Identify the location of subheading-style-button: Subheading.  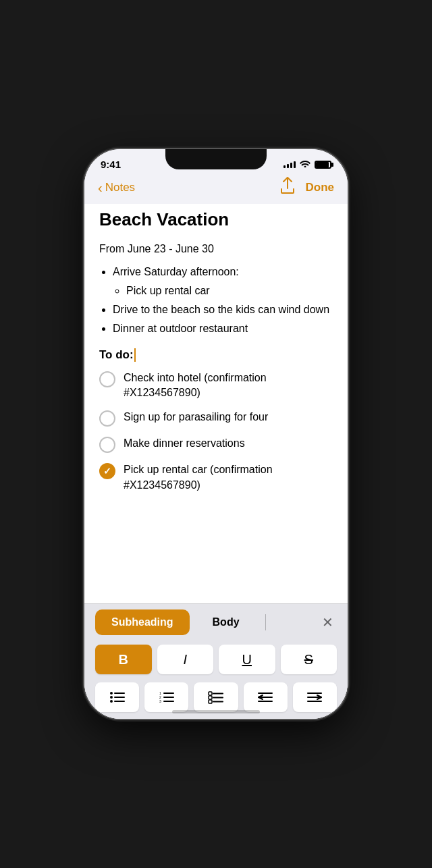
(142, 622).